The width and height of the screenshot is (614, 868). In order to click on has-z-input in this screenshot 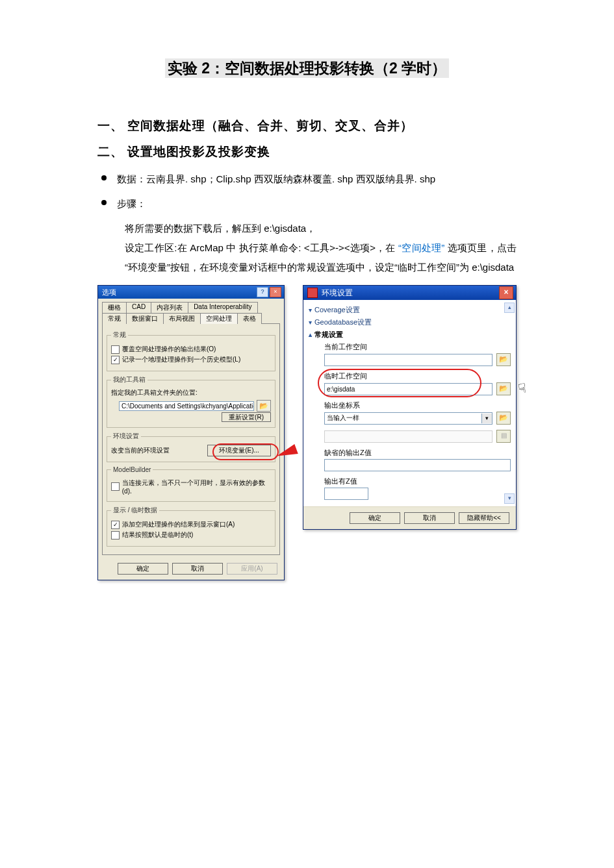, I will do `click(346, 493)`.